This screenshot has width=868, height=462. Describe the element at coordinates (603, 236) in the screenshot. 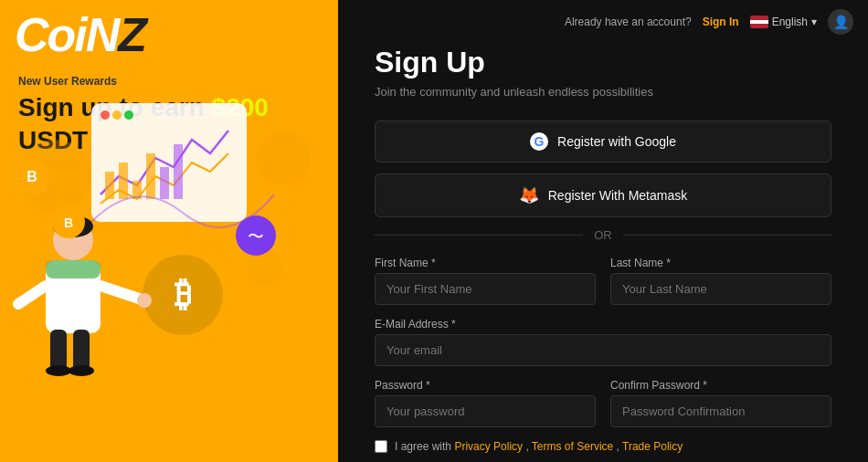

I see `or-divider: OR` at that location.